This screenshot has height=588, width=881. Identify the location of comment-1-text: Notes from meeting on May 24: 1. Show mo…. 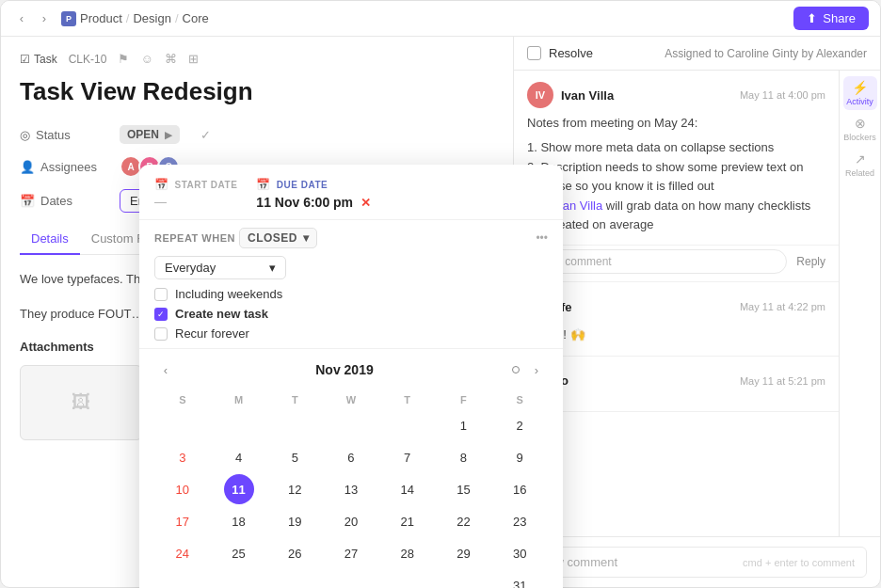
(676, 173).